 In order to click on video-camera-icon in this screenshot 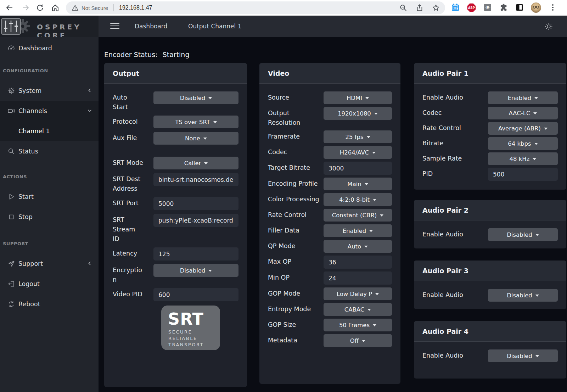, I will do `click(11, 111)`.